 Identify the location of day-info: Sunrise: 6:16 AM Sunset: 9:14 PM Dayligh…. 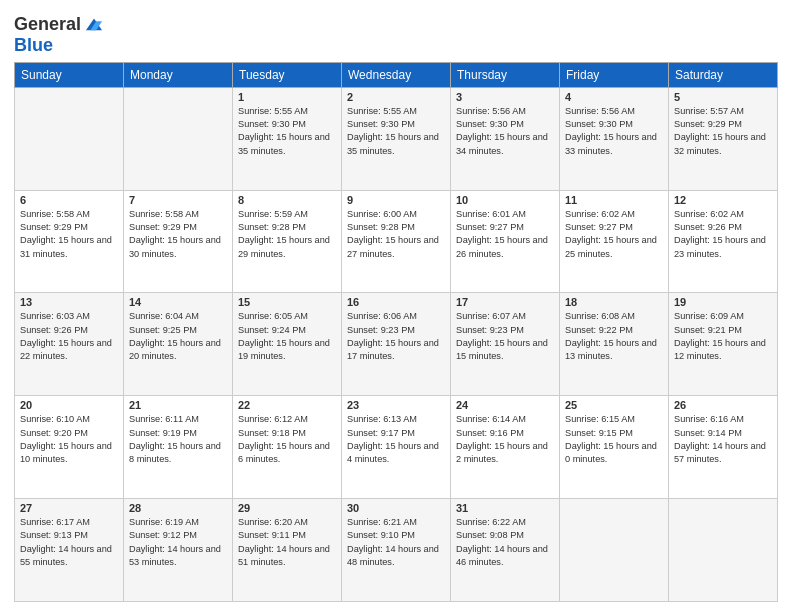
(723, 440).